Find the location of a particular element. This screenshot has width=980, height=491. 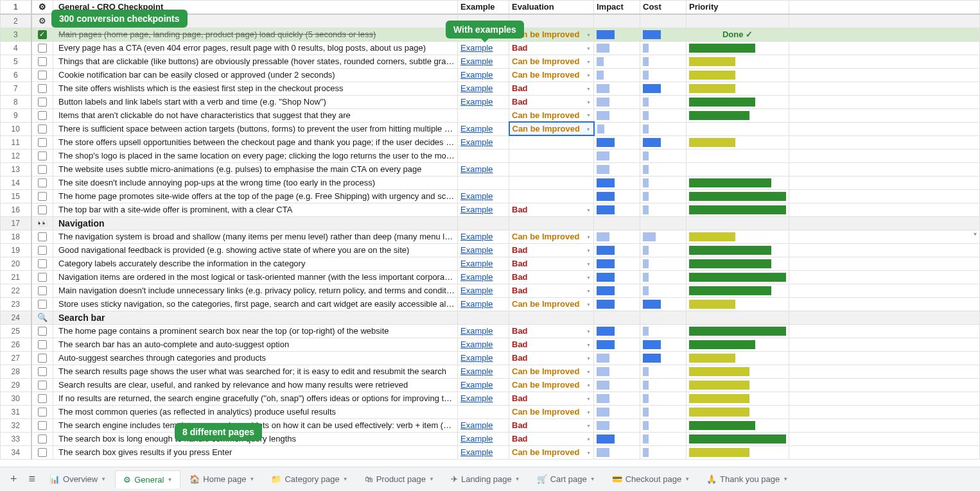

description-cell: The navigation system is broad and shall… is located at coordinates (256, 236).